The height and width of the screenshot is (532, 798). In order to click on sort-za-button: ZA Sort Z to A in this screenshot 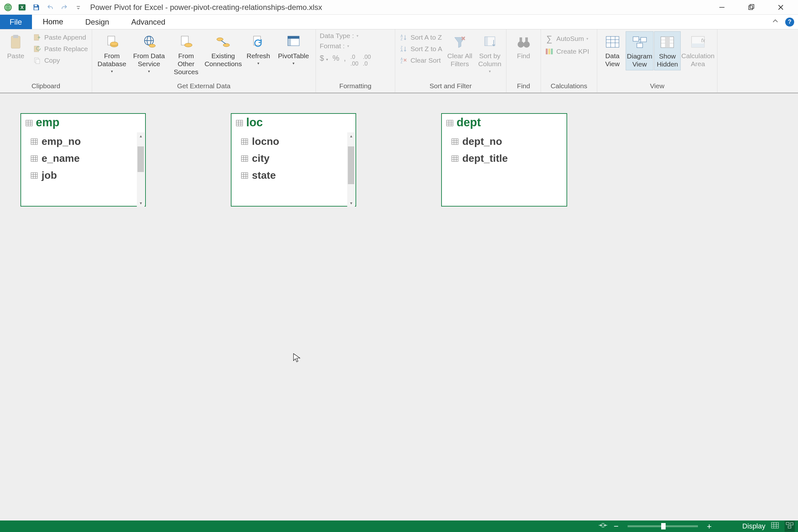, I will do `click(421, 49)`.